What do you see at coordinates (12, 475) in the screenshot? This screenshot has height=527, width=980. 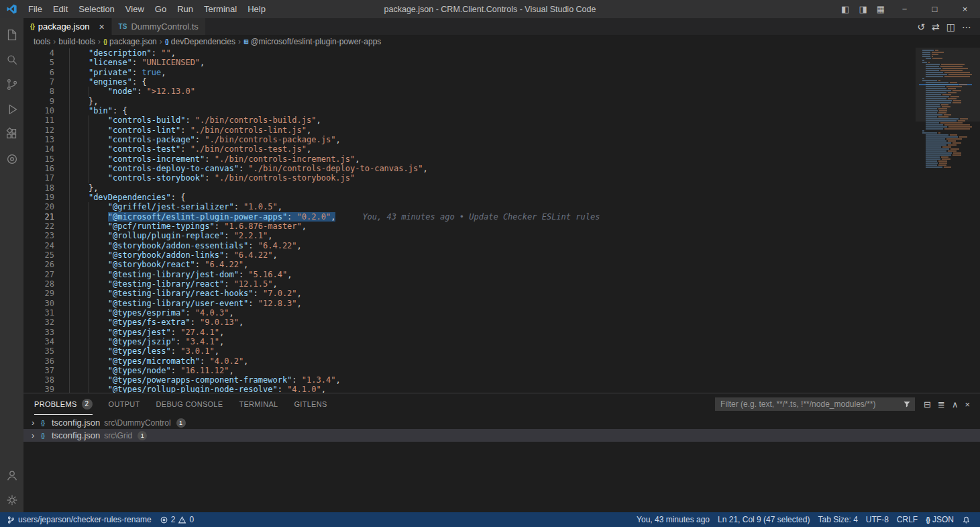 I see `account-icon` at bounding box center [12, 475].